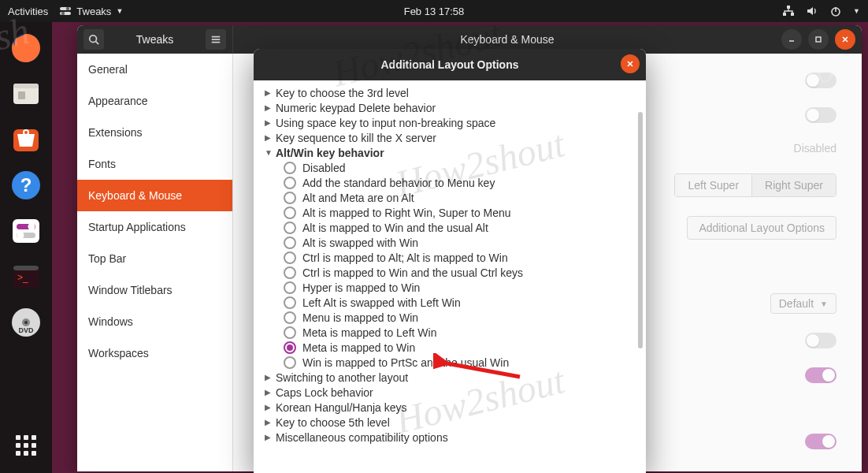 The width and height of the screenshot is (868, 473). Describe the element at coordinates (154, 353) in the screenshot. I see `sidebar-item-workspaces: Workspaces` at that location.